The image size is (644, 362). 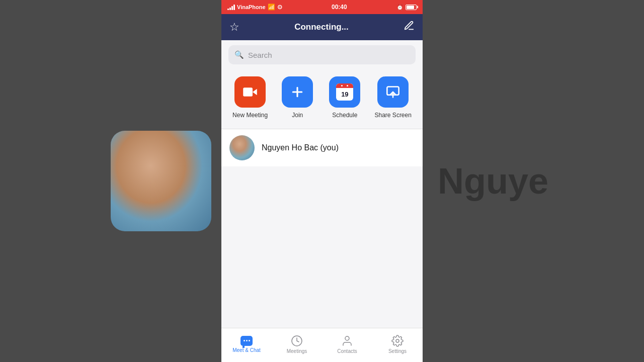 What do you see at coordinates (161, 181) in the screenshot?
I see `bg-avatar` at bounding box center [161, 181].